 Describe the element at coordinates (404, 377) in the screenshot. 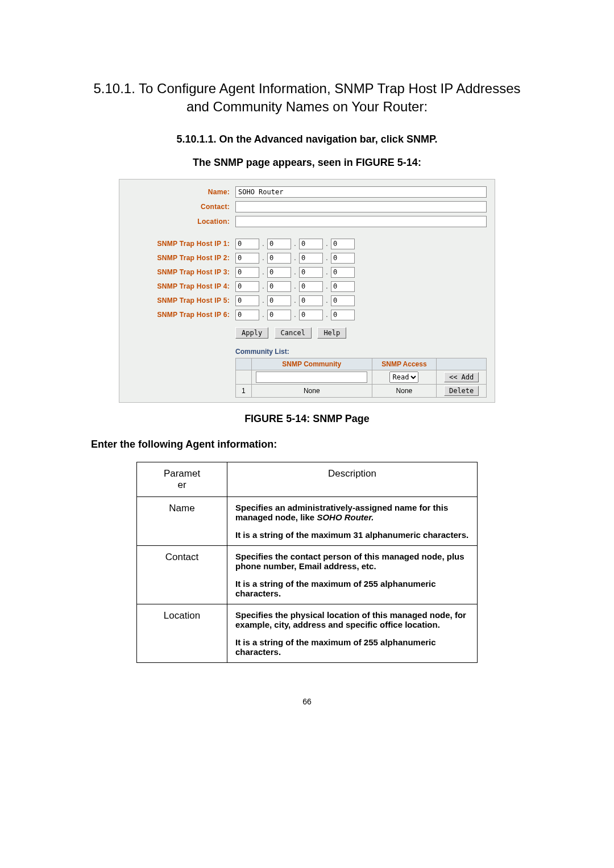

I see `access-select: Read` at that location.